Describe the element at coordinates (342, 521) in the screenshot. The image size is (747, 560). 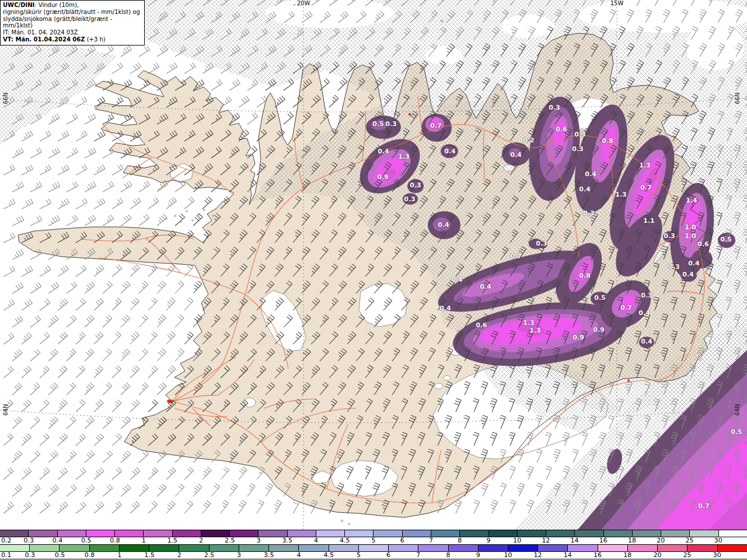
I see `vestmannaeyjar-island` at that location.